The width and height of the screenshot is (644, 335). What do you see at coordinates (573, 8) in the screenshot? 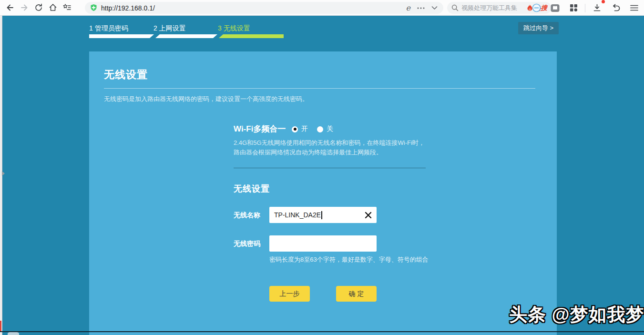
I see `apps-grid-icon` at bounding box center [573, 8].